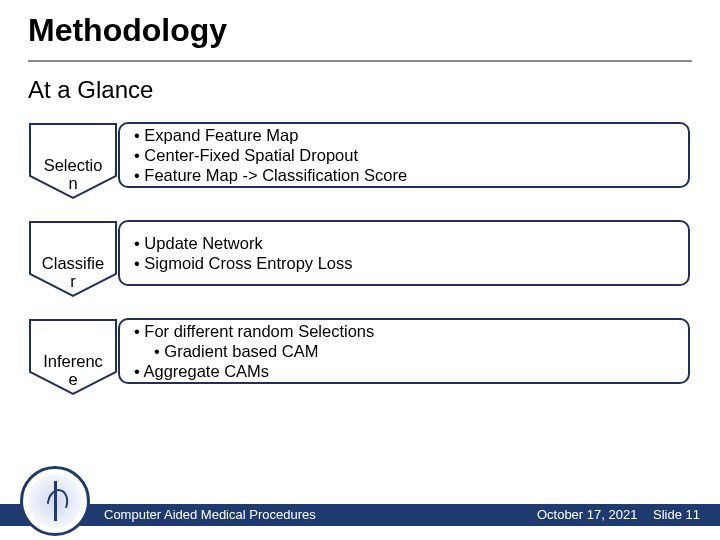 The width and height of the screenshot is (720, 540). Describe the element at coordinates (73, 370) in the screenshot. I see `chevron-label: Inferenc e` at that location.